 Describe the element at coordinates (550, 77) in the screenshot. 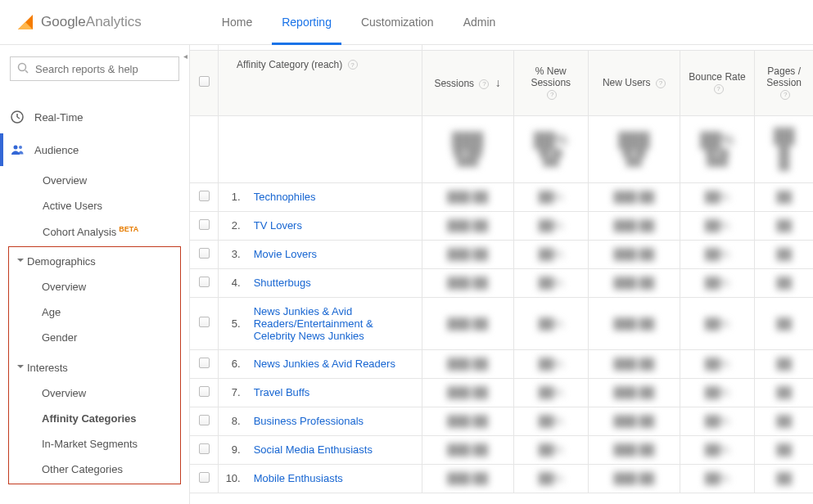

I see `column-header-pct-new-sessions: % New Sessions` at that location.